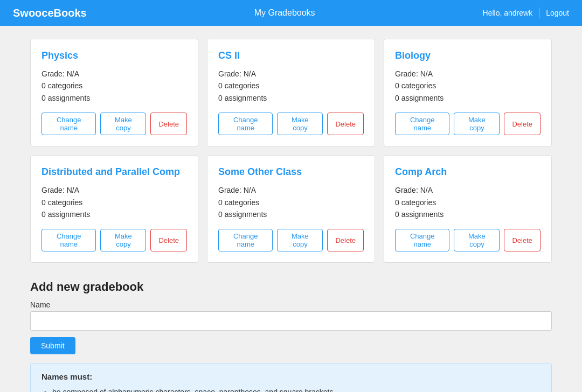 The height and width of the screenshot is (392, 582). I want to click on header-right: Hello, andrewk Logout, so click(526, 13).